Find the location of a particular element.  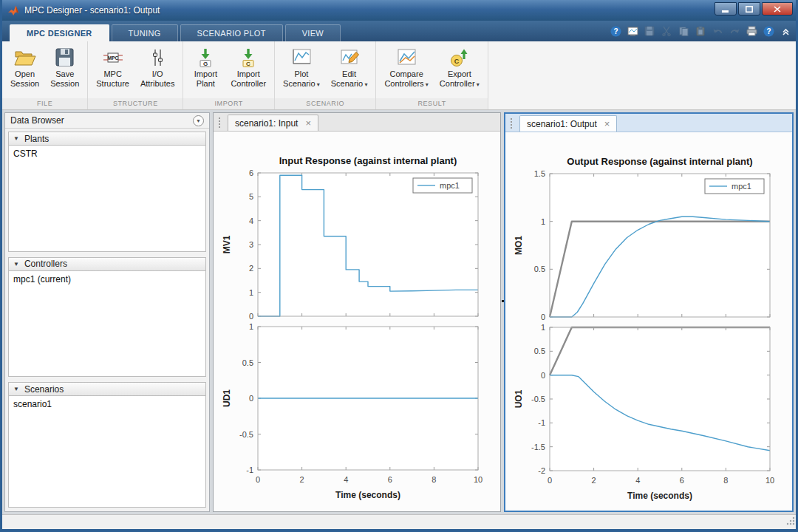

paste-icon is located at coordinates (700, 31).